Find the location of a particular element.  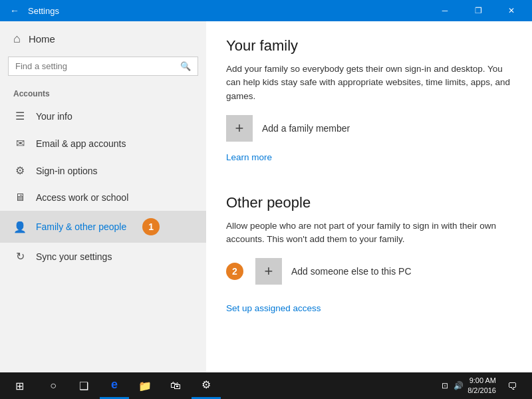

sidebar-item-label-signin: Sign-in options is located at coordinates (66, 171).